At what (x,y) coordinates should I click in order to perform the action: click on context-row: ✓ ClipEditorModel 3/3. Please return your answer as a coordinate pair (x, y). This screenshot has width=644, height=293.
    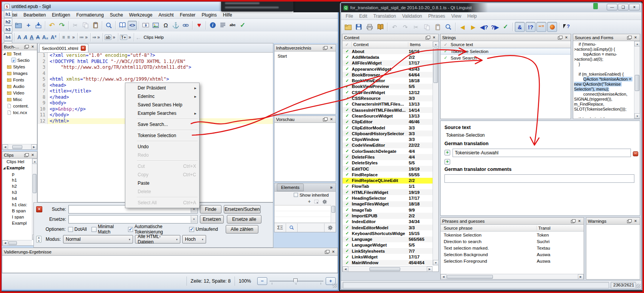
    Looking at the image, I should click on (388, 127).